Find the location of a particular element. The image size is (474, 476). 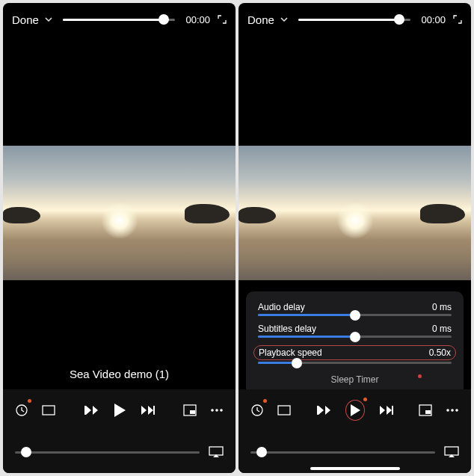

playback-speed-slider is located at coordinates (354, 363).